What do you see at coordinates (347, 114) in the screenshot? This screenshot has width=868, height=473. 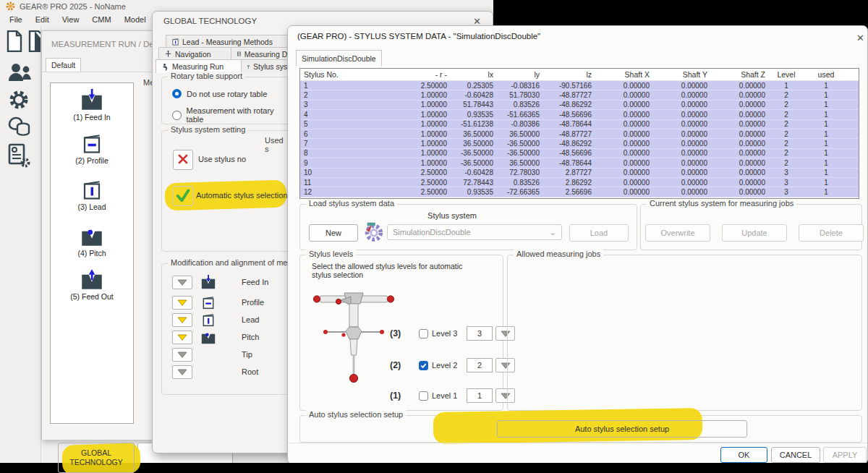 I see `cell: 4` at bounding box center [347, 114].